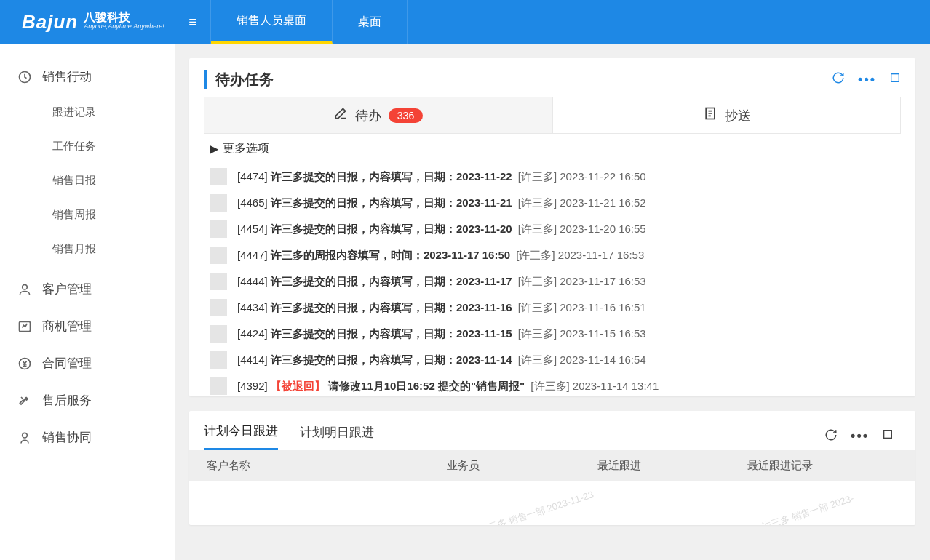  What do you see at coordinates (327, 465) in the screenshot?
I see `col-customer: 客户名称` at bounding box center [327, 465].